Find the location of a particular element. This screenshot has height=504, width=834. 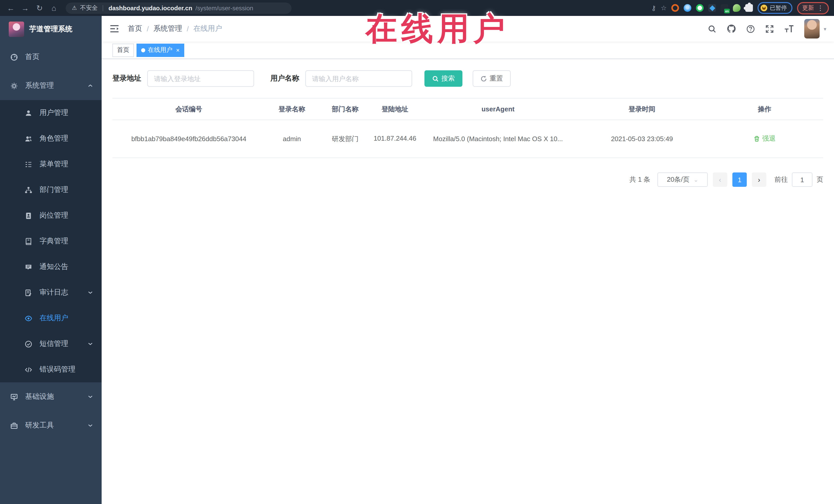

col-session-id: 会话编号 is located at coordinates (189, 109).